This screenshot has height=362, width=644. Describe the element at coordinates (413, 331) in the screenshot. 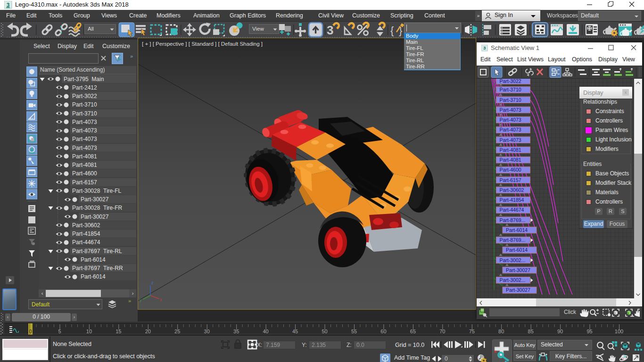

I see `svg-text: 65` at that location.